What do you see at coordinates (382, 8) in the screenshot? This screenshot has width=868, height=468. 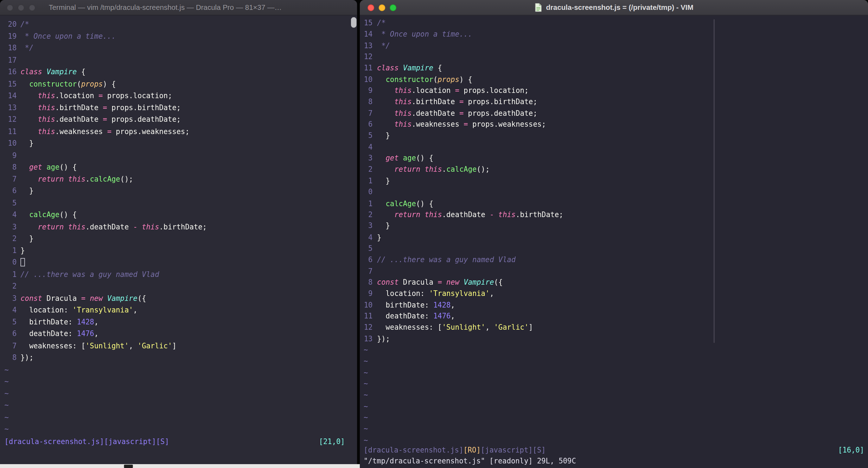 I see `traffic-lights` at bounding box center [382, 8].